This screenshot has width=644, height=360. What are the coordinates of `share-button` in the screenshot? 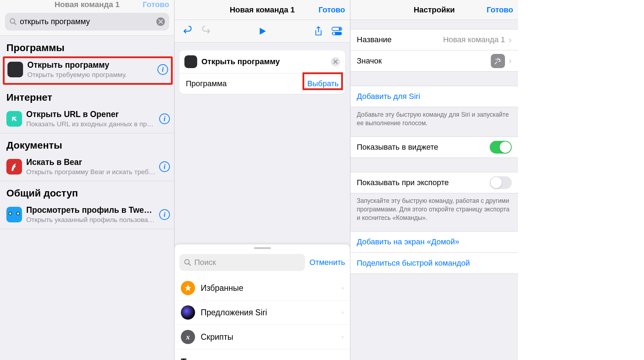 It's located at (318, 31).